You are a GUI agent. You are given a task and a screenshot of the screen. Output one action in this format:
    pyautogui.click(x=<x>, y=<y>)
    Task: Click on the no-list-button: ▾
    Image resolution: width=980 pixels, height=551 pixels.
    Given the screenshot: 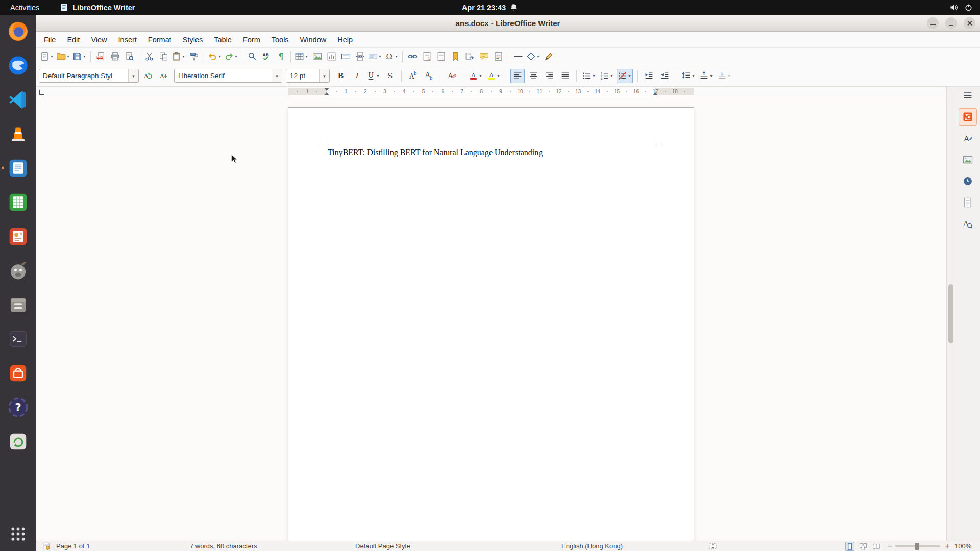 What is the action you would take?
    pyautogui.click(x=625, y=76)
    